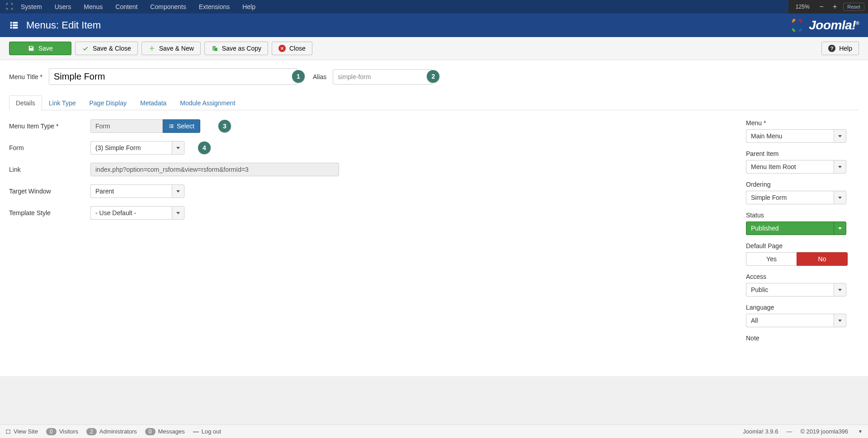 The height and width of the screenshot is (438, 868). I want to click on zoom-out-button: −, so click(822, 7).